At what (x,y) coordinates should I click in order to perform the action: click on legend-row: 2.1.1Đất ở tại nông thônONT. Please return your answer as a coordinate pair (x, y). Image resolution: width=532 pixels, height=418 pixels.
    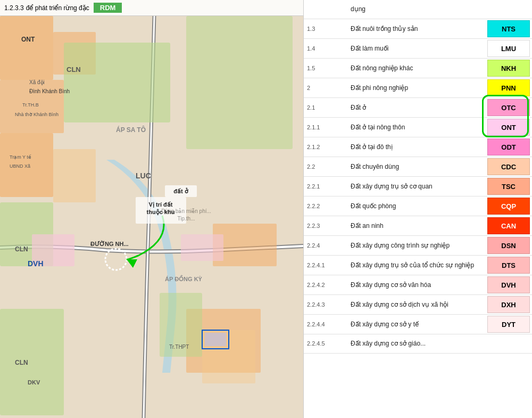
    Looking at the image, I should click on (418, 128).